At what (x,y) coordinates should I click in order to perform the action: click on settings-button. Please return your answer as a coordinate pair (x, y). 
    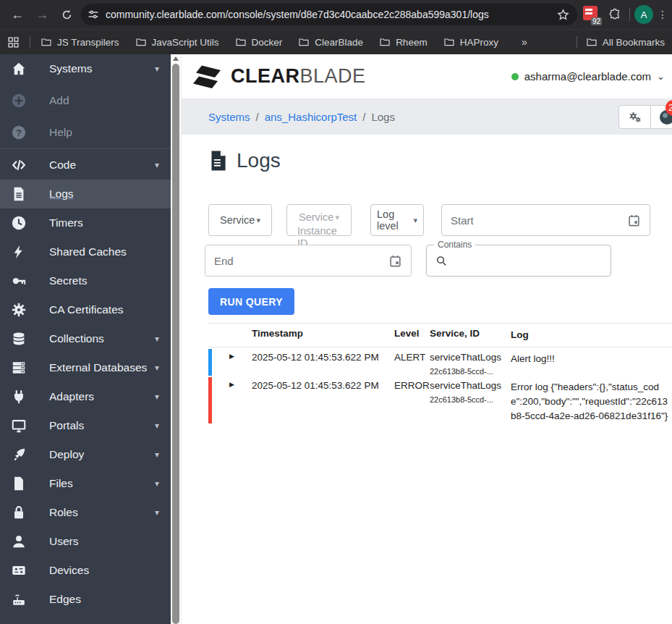
    Looking at the image, I should click on (635, 117).